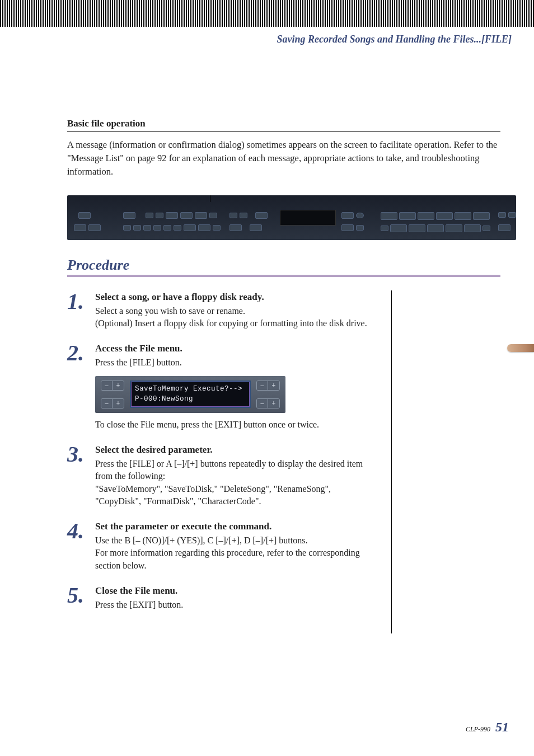 The width and height of the screenshot is (534, 756). Describe the element at coordinates (235, 591) in the screenshot. I see `step-title: Close the File menu.` at that location.